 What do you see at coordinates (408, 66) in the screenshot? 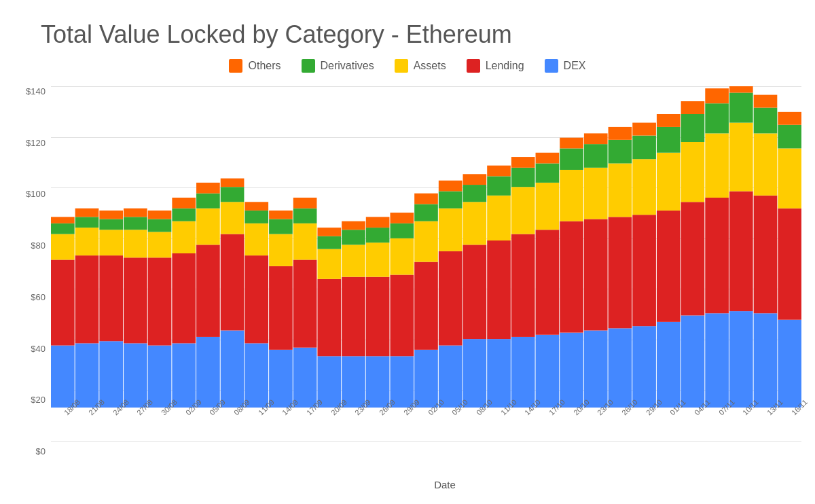
I see `legend: OthersDerivativesAssetsLendingDEX` at bounding box center [408, 66].